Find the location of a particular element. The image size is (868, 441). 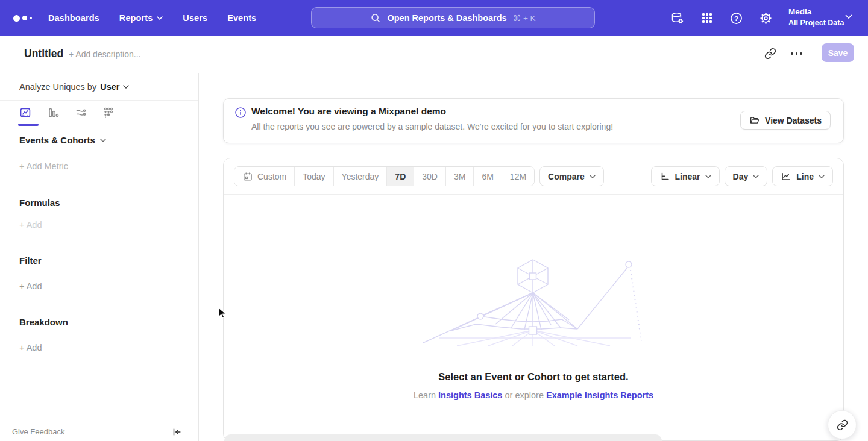

add-metric: + Add Metric is located at coordinates (43, 166).